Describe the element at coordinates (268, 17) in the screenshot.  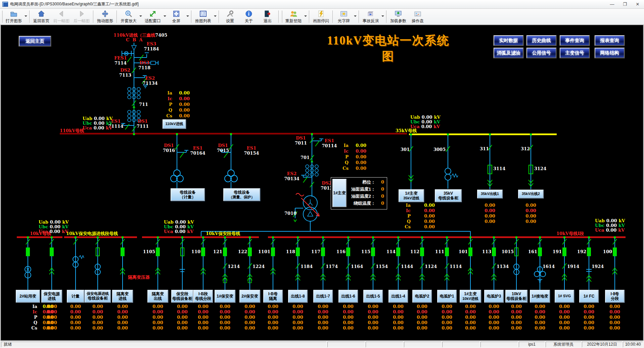
I see `toolbar-button-exit: 退出` at that location.